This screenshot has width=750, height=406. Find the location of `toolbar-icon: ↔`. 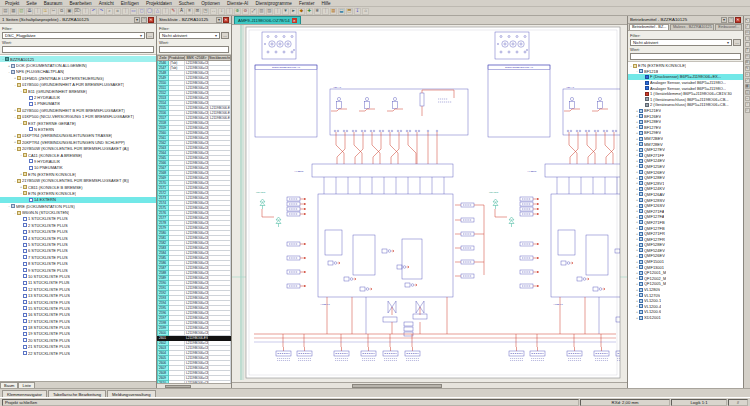

toolbar-icon: ↔ is located at coordinates (214, 12).